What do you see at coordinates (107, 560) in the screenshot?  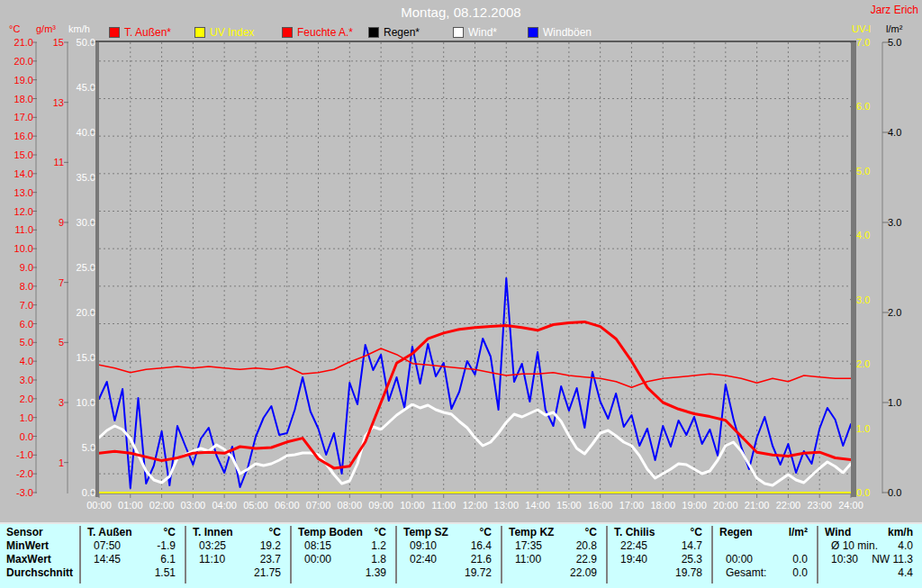 I see `cell-time: 14:45` at bounding box center [107, 560].